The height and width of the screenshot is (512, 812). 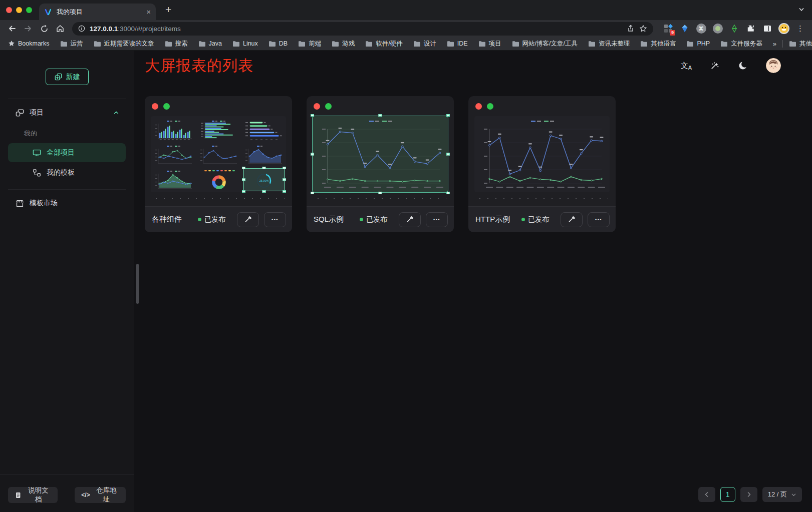 I want to click on side-panel-icon, so click(x=767, y=29).